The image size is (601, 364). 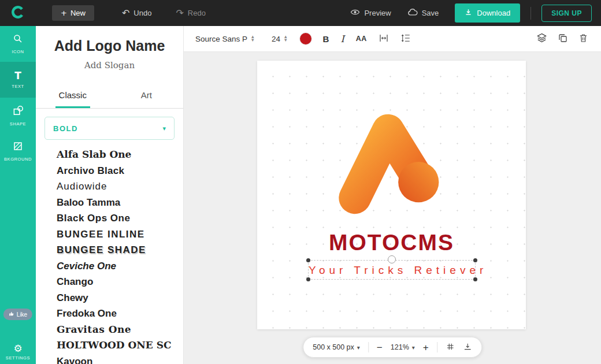 What do you see at coordinates (120, 250) in the screenshot?
I see `font-list-item: BUNGEE SHADE` at bounding box center [120, 250].